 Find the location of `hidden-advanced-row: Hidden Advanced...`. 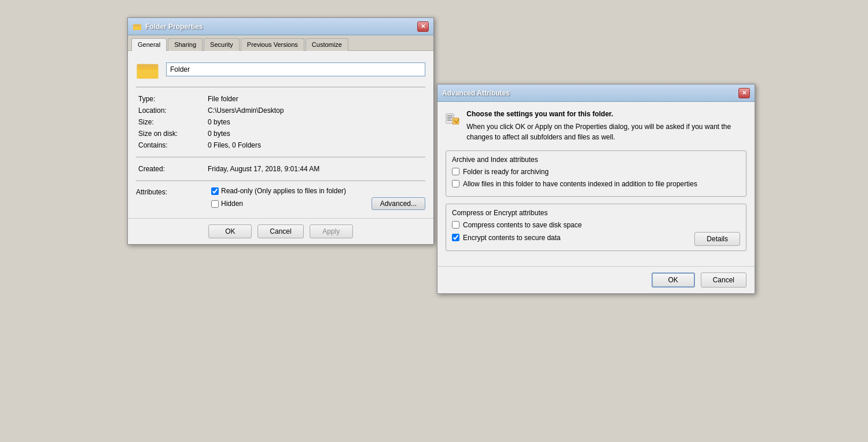

hidden-advanced-row: Hidden Advanced... is located at coordinates (318, 204).